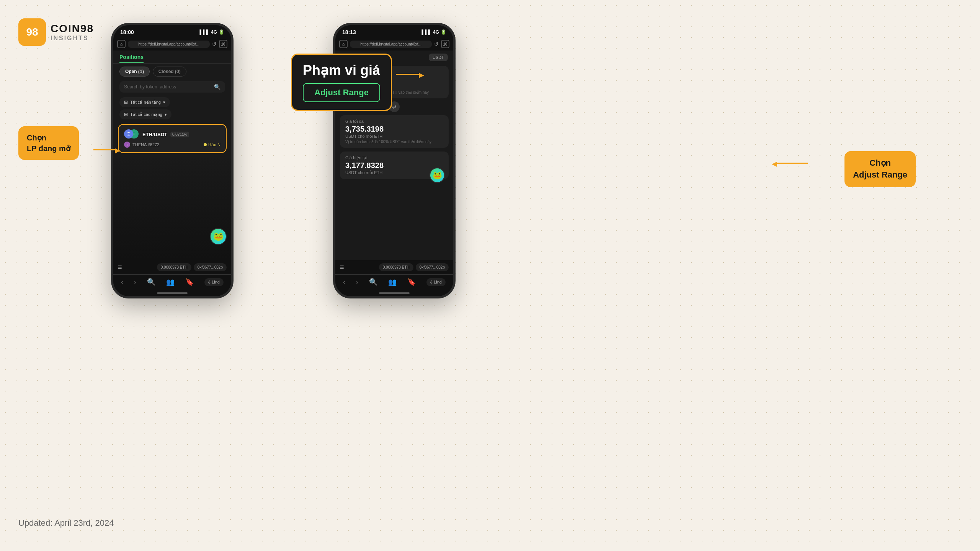 This screenshot has width=980, height=551. I want to click on phone-1-screen: 18:00 ▌▌▌ 4G 🔋 ⌂ https://defi.krystal.ap…, so click(172, 161).